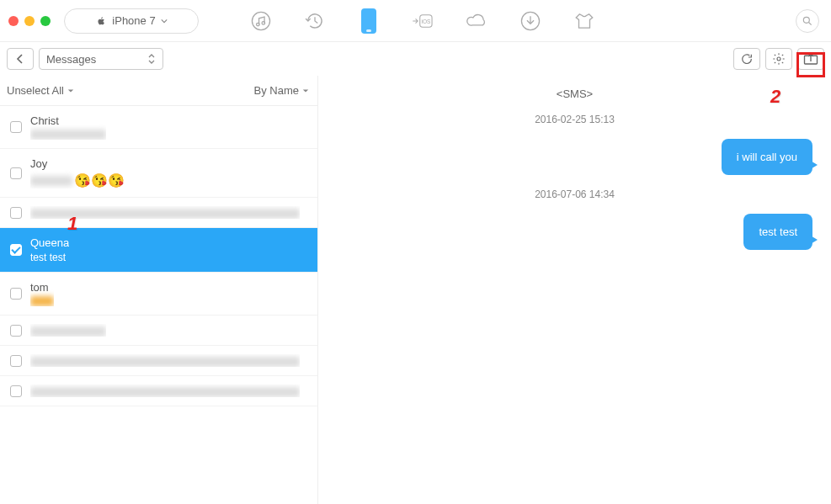 Image resolution: width=831 pixels, height=504 pixels. What do you see at coordinates (416, 21) in the screenshot?
I see `main-toolbar: iPhone 7 iOS` at bounding box center [416, 21].